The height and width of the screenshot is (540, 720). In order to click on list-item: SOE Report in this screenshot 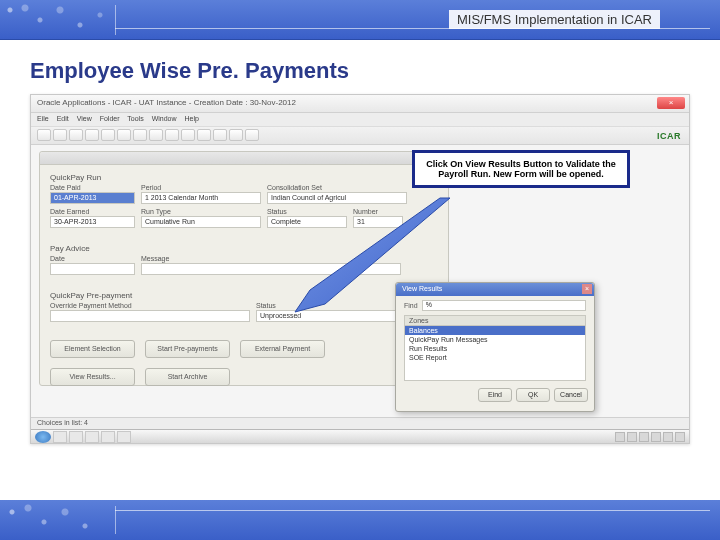, I will do `click(495, 358)`.